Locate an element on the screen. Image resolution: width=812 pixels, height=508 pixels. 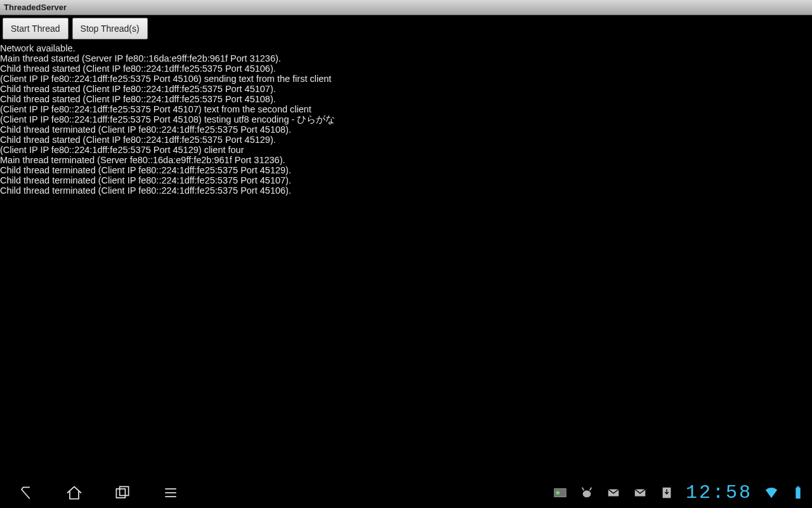
usb-debug-icon is located at coordinates (587, 493).